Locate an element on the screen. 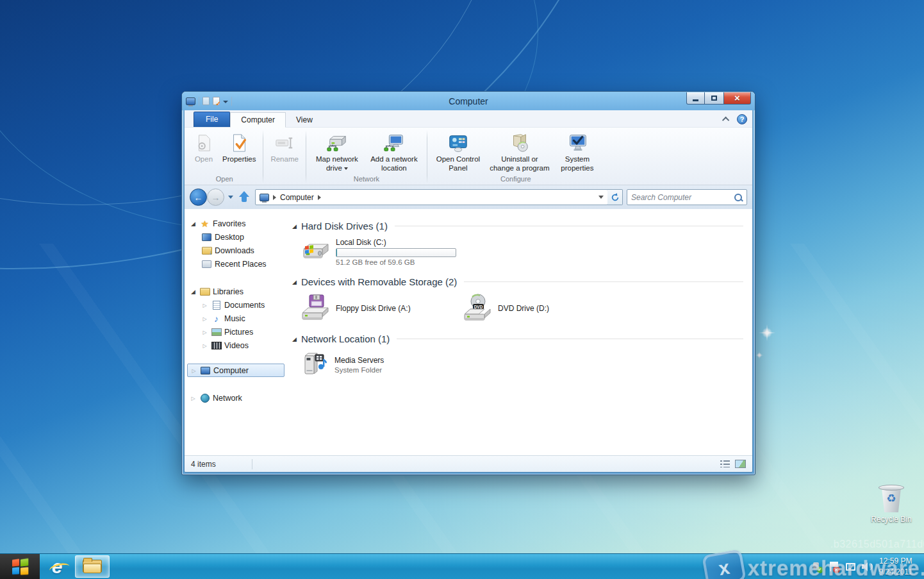 This screenshot has height=579, width=924. close-button is located at coordinates (737, 99).